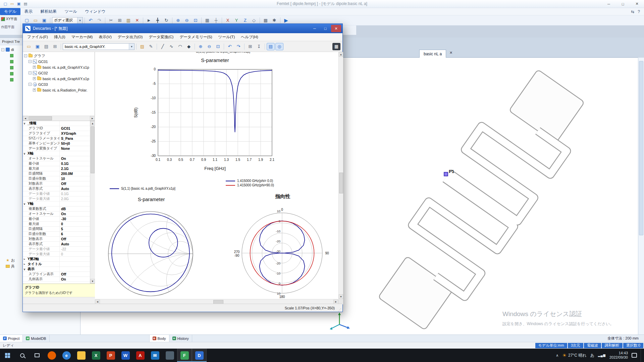 Image resolution: width=644 pixels, height=362 pixels. I want to click on copy-icon: ⊞, so click(120, 20).